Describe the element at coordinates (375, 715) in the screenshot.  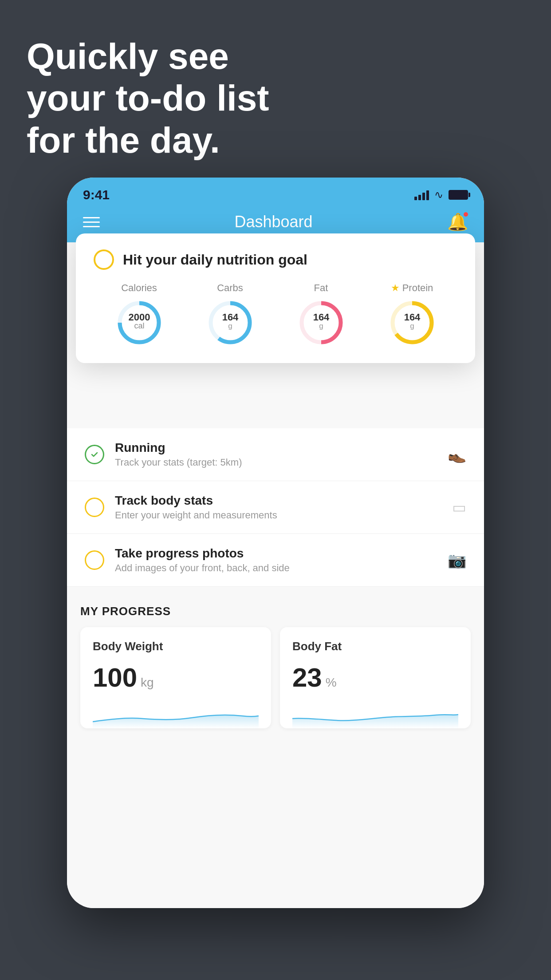
I see `body-fat-chart` at that location.